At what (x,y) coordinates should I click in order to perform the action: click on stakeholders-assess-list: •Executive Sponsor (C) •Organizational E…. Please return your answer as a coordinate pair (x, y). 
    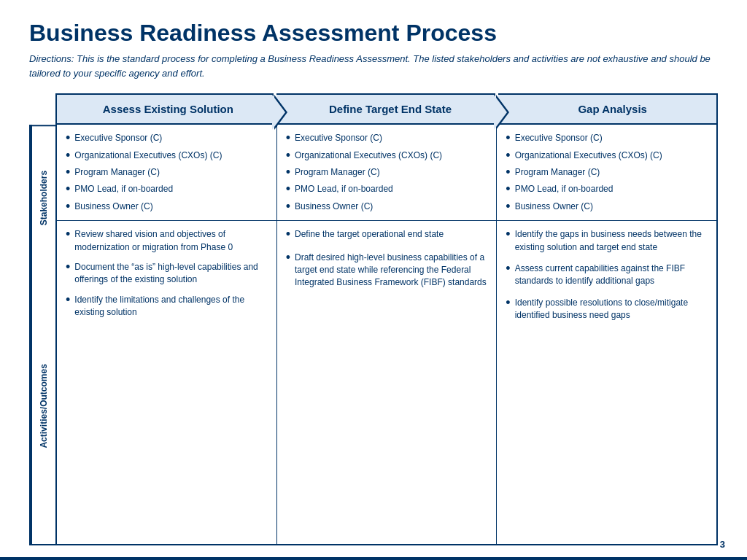
    Looking at the image, I should click on (166, 172).